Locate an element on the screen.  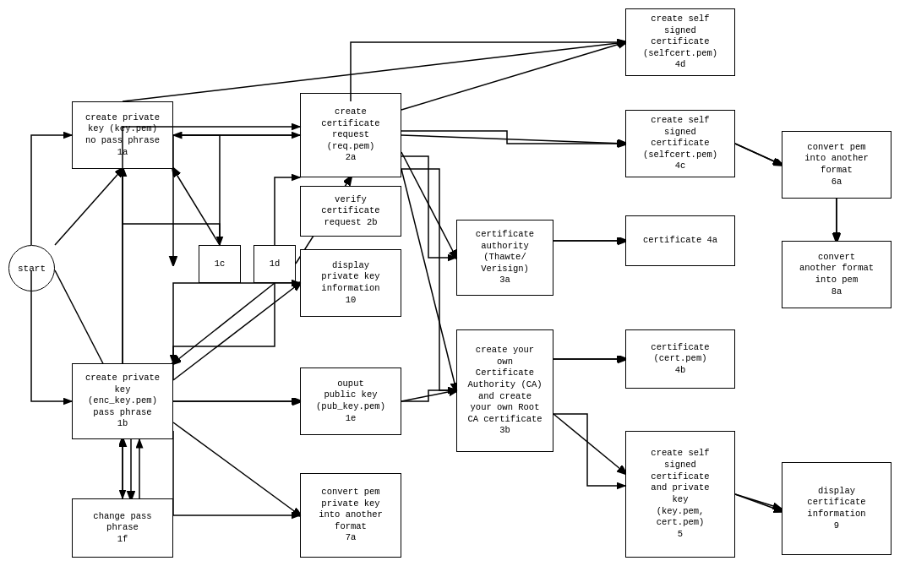
box-2a: createcertificaterequest(req.pem)2a is located at coordinates (351, 135).